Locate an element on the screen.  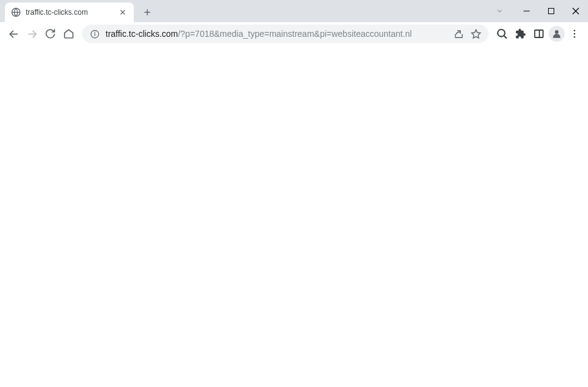
browser-tab: traffic.tc-clicks.com is located at coordinates (69, 12).